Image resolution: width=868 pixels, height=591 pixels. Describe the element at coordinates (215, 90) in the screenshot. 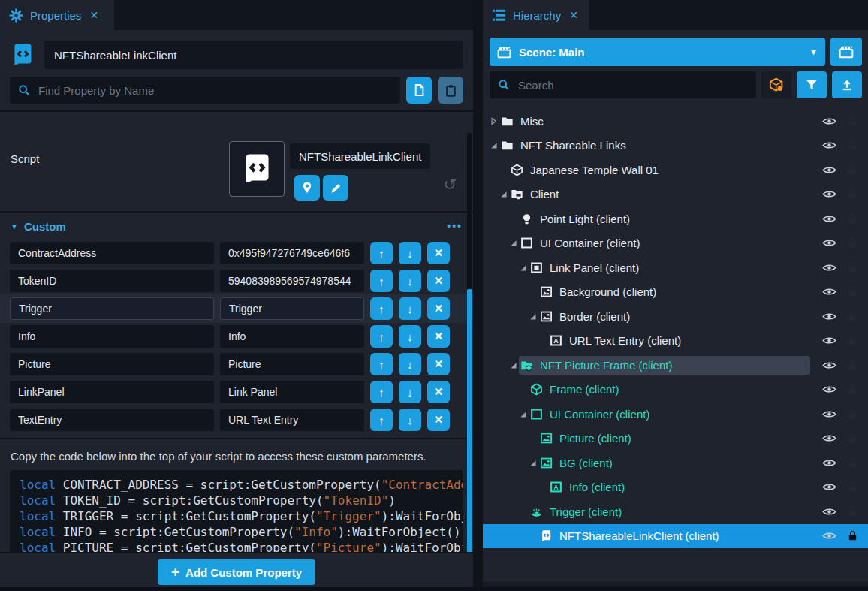

I see `property-search-input` at that location.